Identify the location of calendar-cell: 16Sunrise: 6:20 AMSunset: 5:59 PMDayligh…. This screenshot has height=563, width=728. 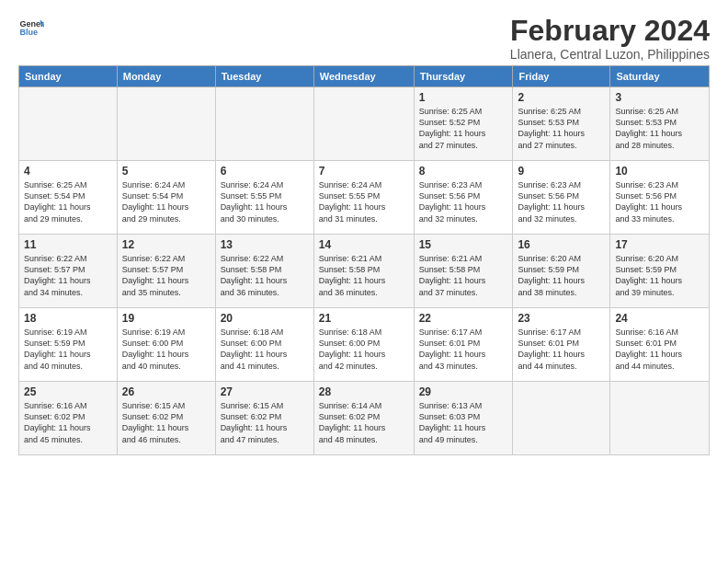
(562, 271).